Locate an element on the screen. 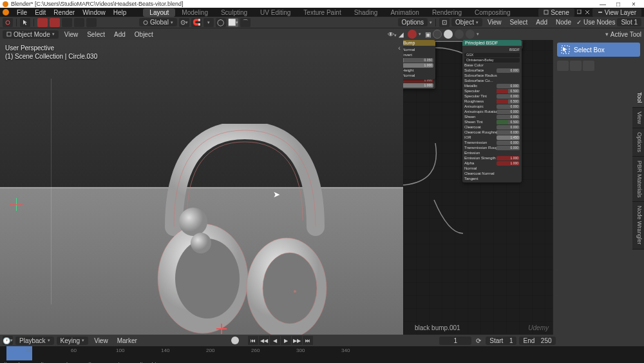 This screenshot has height=363, width=644. blender-app-icon is located at coordinates (5, 4).